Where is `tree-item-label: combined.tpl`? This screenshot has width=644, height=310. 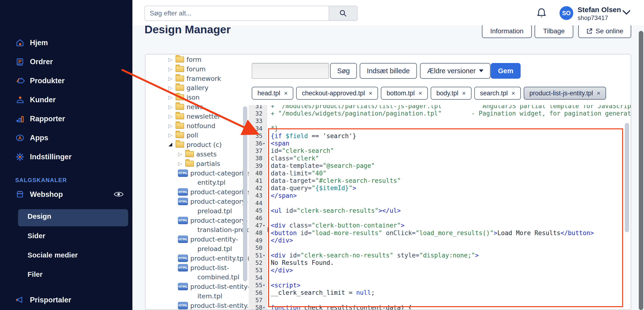
tree-item-label: combined.tpl is located at coordinates (218, 277).